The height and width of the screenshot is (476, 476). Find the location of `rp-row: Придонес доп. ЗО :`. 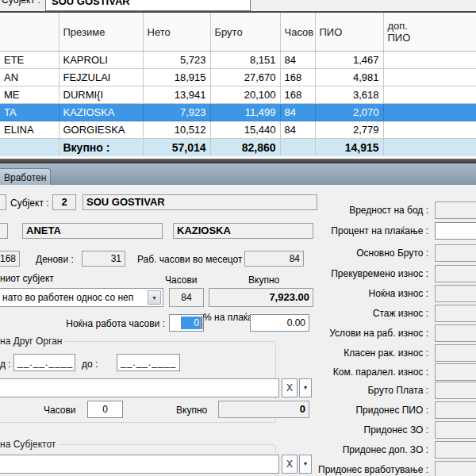

rp-row: Придонес доп. ЗО : is located at coordinates (384, 450).